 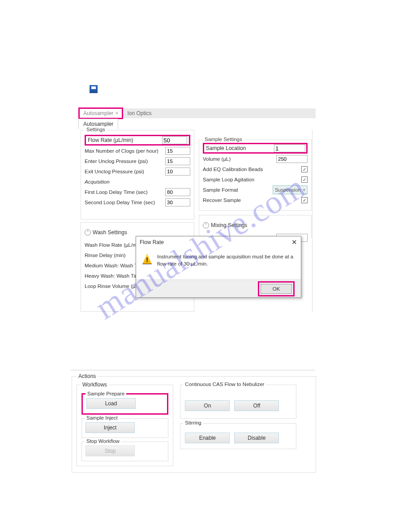 What do you see at coordinates (116, 113) in the screenshot?
I see `tab-close-icon: ×` at bounding box center [116, 113].